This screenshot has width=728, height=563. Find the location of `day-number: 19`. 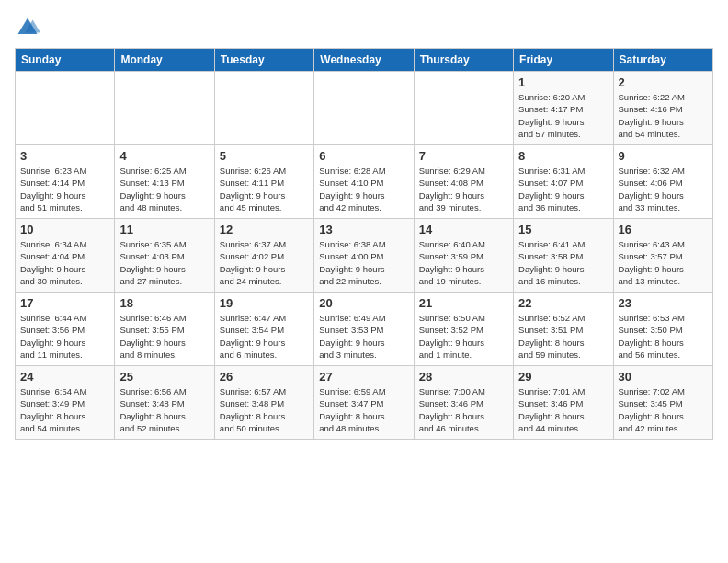

day-number: 19 is located at coordinates (265, 304).